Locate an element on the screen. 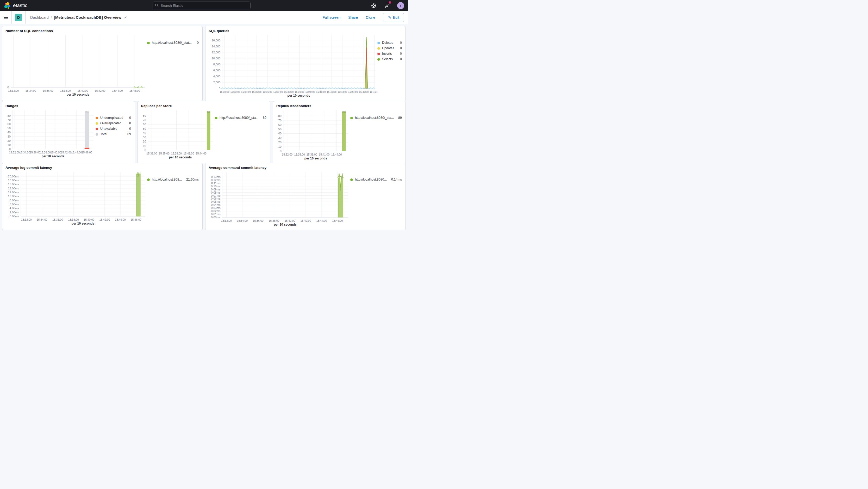  global-search is located at coordinates (202, 5).